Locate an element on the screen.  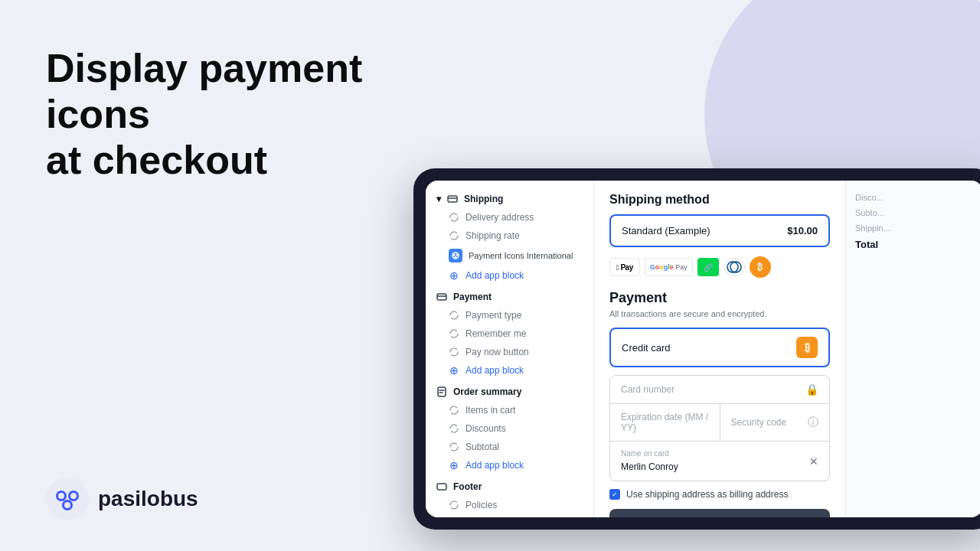
sidebar-item-subtotal: Subtotal is located at coordinates (510, 447).